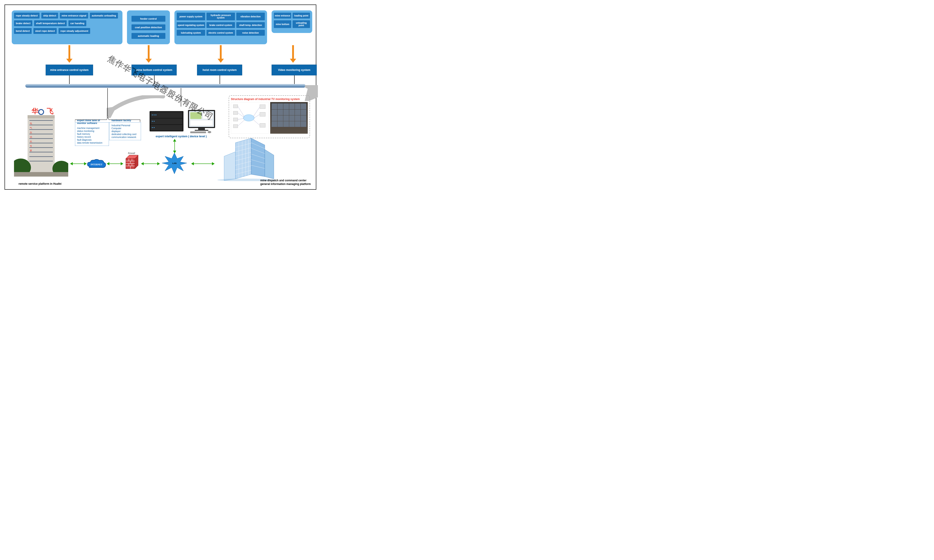 Image resolution: width=934 pixels, height=560 pixels. I want to click on panel-mine-entrance: rope steady detect skip detect mine entr…, so click(67, 27).